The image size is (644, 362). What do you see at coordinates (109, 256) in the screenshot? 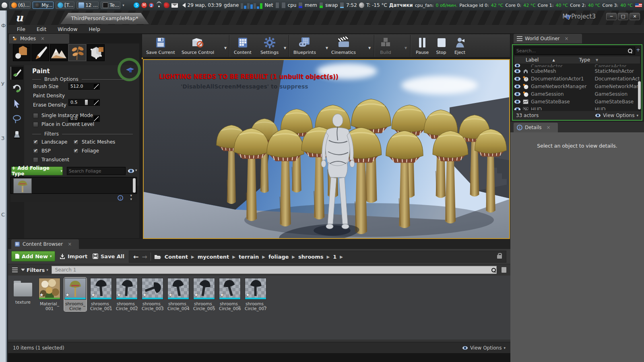
I see `save-all-button: Save All` at bounding box center [109, 256].